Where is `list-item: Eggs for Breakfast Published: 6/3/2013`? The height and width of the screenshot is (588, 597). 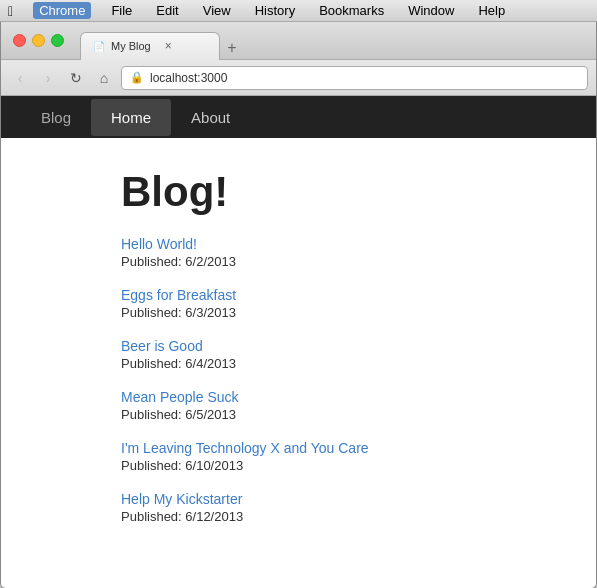 list-item: Eggs for Breakfast Published: 6/3/2013 is located at coordinates (298, 304).